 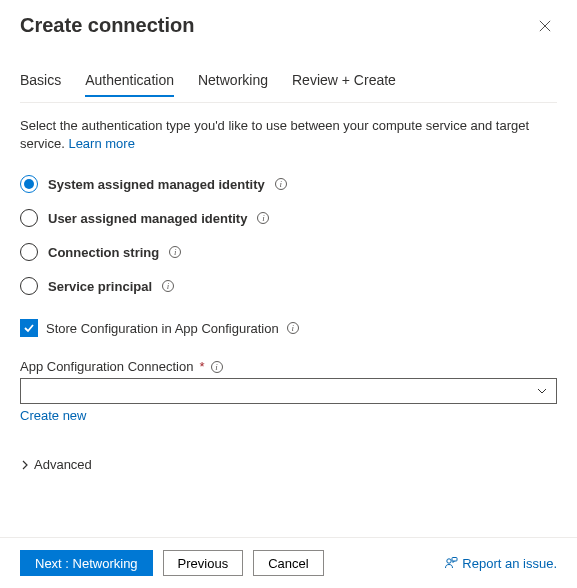 I want to click on radio-service-principal: Service principal i, so click(x=288, y=286).